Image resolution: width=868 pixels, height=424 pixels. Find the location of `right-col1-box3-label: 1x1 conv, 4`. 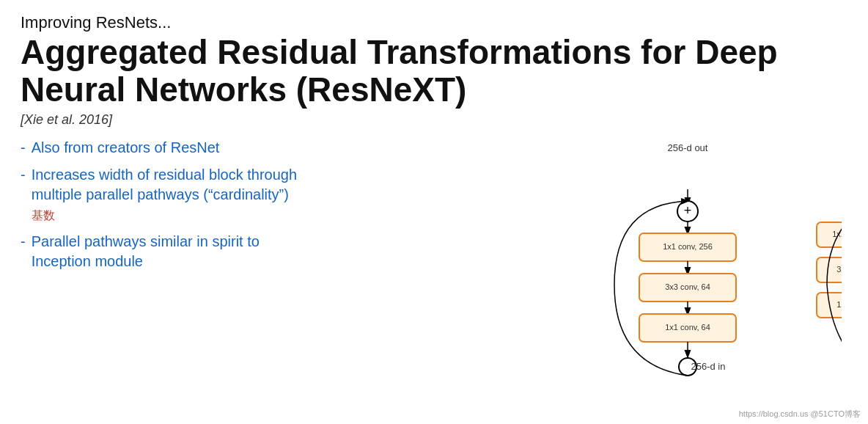

right-col1-box3-label: 1x1 conv, 4 is located at coordinates (839, 304).